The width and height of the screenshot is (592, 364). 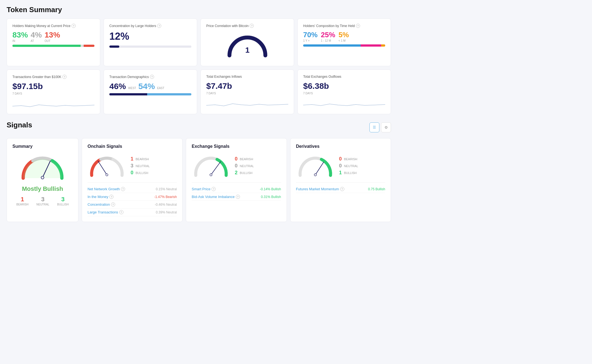 I want to click on demo-west-bar, so click(x=128, y=94).